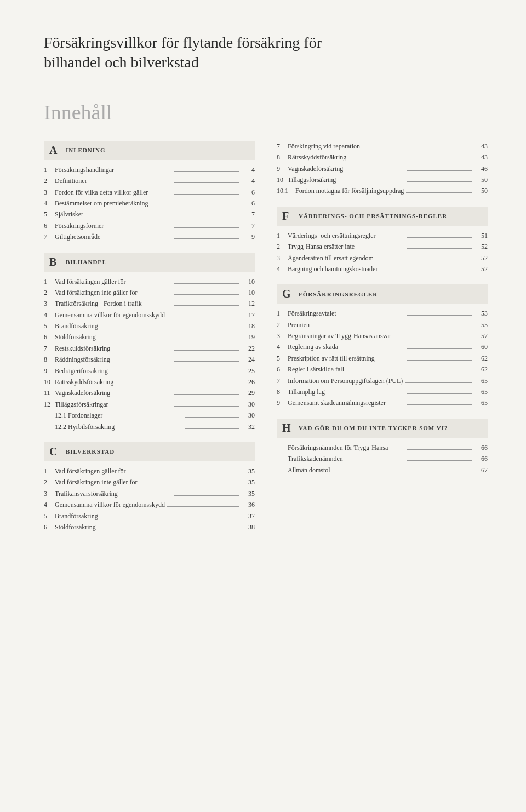 This screenshot has width=526, height=812. I want to click on list-item: 2 Definitioner 4, so click(149, 181).